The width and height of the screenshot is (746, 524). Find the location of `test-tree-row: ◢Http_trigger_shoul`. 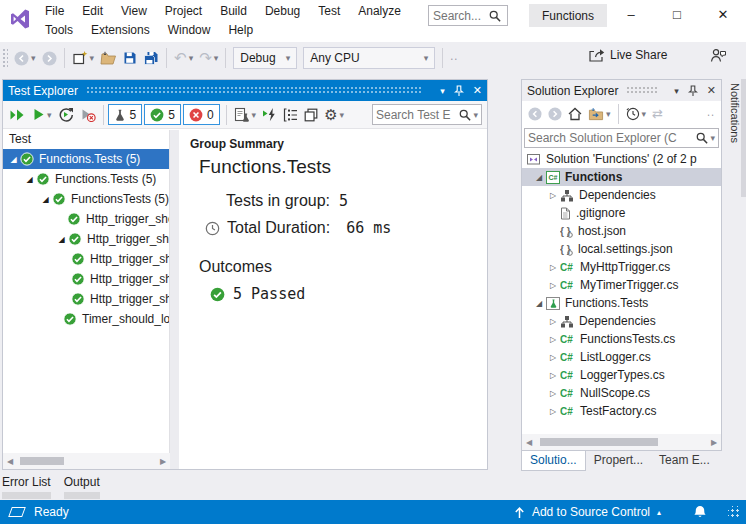

test-tree-row: ◢Http_trigger_shoul is located at coordinates (86, 239).